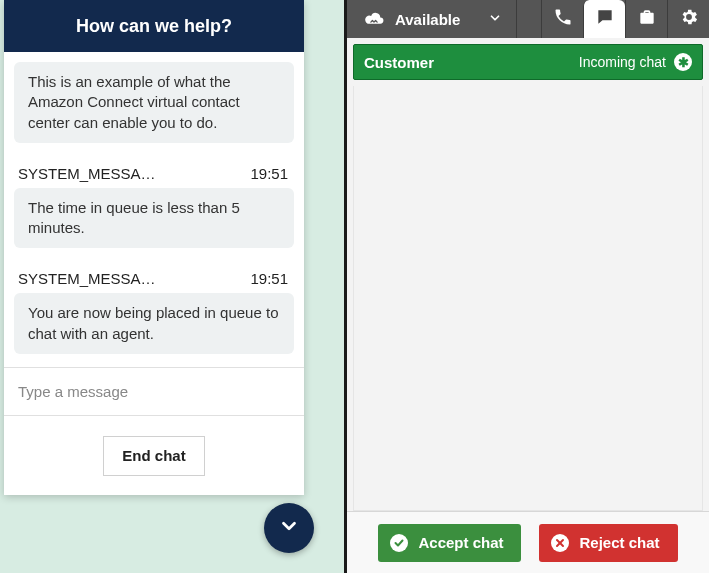 This screenshot has height=573, width=709. Describe the element at coordinates (563, 19) in the screenshot. I see `phone-icon` at that location.